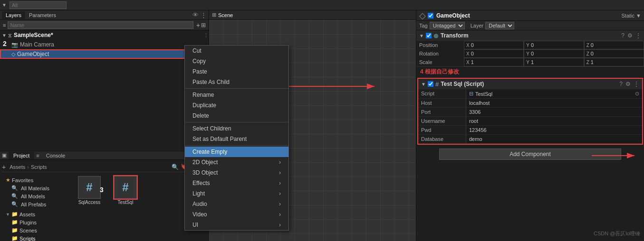  Describe the element at coordinates (4, 167) in the screenshot. I see `add-asset-button: +` at that location.